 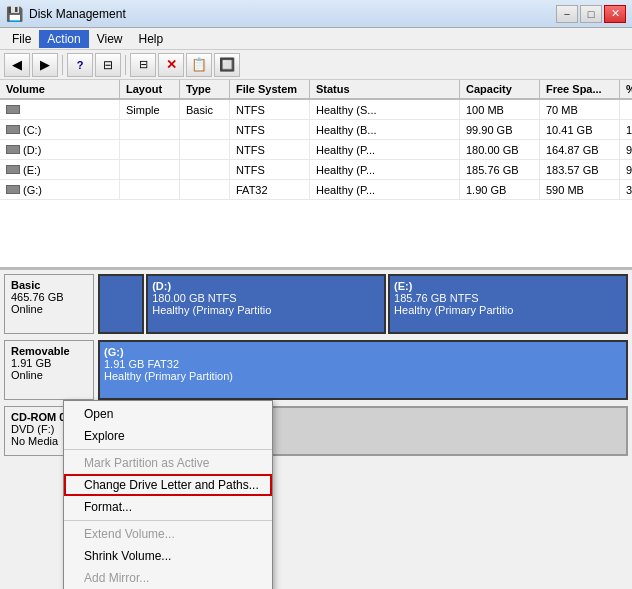 I want to click on partition-g-label: (G:), so click(x=363, y=352).